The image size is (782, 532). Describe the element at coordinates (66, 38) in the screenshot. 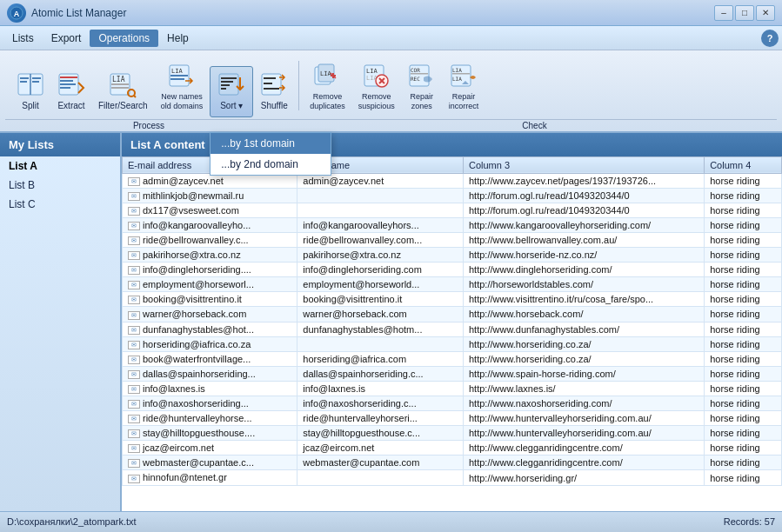

I see `menu-export: Export` at that location.